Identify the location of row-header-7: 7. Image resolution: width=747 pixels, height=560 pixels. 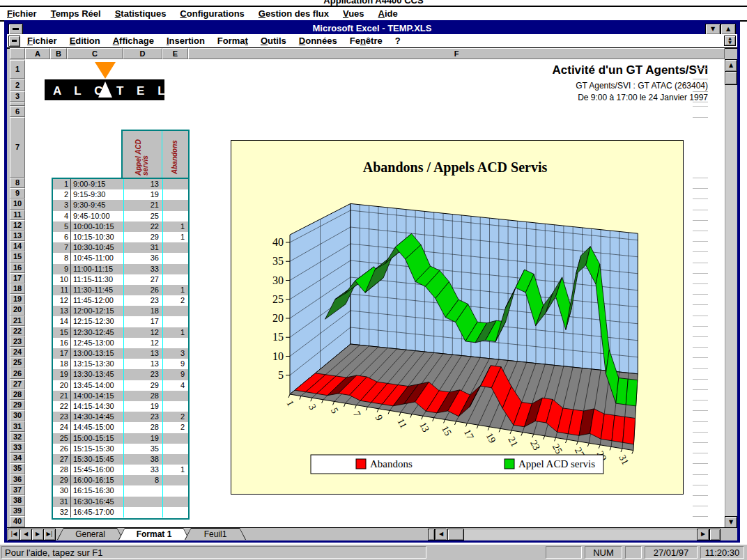
(17, 148).